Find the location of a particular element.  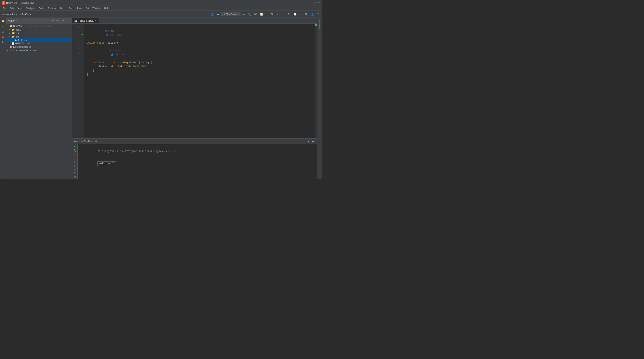

run-button: ▶ is located at coordinates (244, 14).